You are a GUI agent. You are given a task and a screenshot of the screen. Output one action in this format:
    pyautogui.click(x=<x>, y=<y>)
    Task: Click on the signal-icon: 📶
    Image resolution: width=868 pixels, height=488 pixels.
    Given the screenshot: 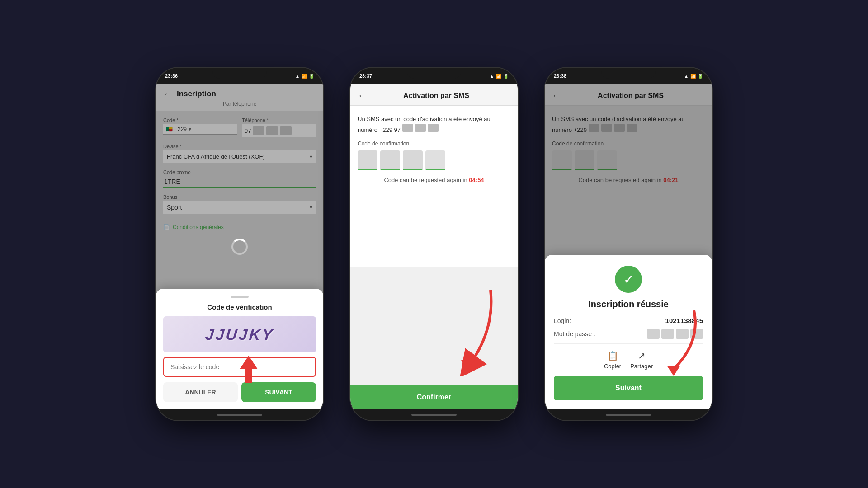 What is the action you would take?
    pyautogui.click(x=304, y=76)
    